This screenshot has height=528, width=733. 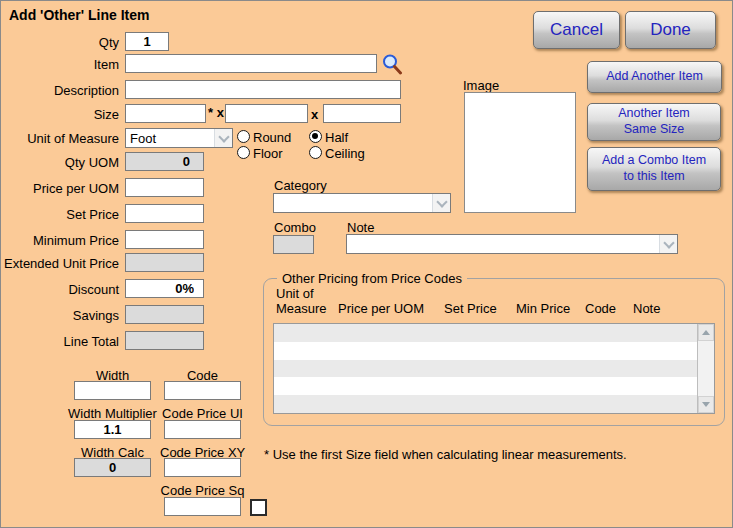 What do you see at coordinates (112, 390) in the screenshot?
I see `width-input` at bounding box center [112, 390].